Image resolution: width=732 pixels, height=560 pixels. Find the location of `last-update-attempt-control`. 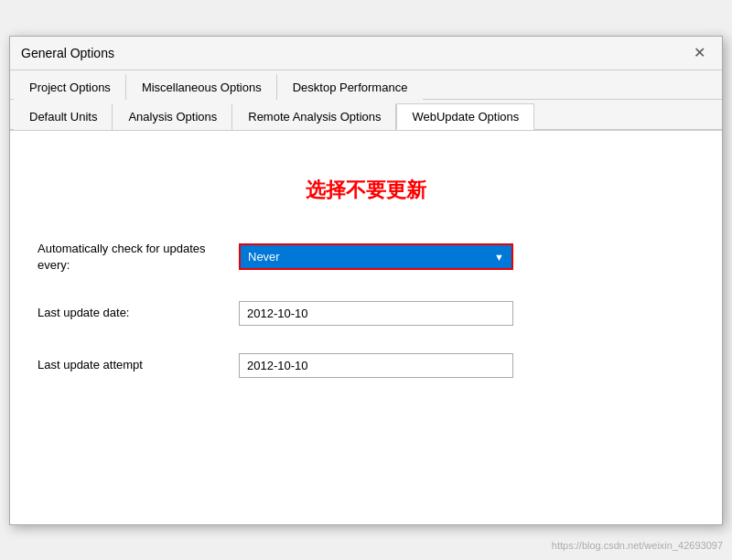

last-update-attempt-control is located at coordinates (376, 366).